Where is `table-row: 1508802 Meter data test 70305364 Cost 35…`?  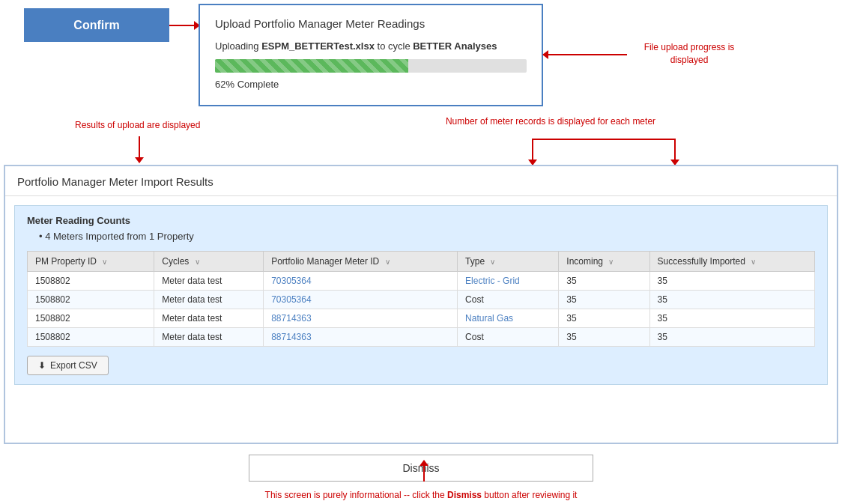 table-row: 1508802 Meter data test 70305364 Cost 35… is located at coordinates (421, 300).